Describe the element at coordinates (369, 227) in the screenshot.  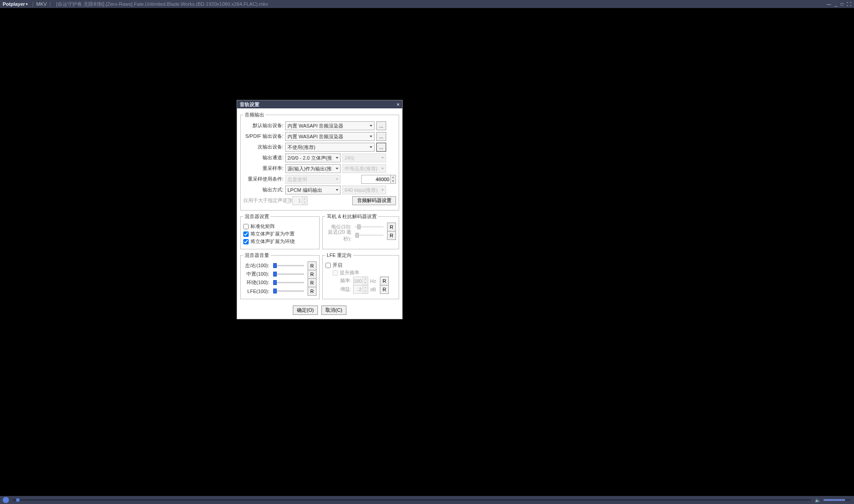
I see `level-slider` at that location.